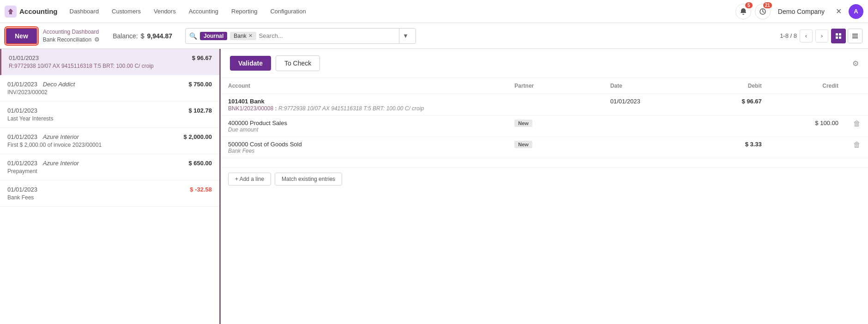 This screenshot has width=868, height=324. I want to click on sub-header: New Accounting Dashboard Bank Reconcilia…, so click(434, 36).